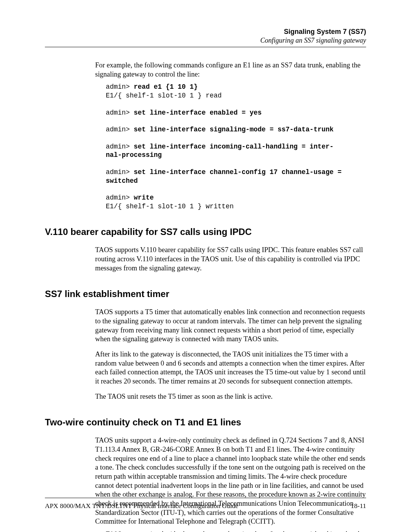  I want to click on footer-doc-title: APX 8000/MAX TNT/DSLTNT Physical Interfa…, so click(142, 506).